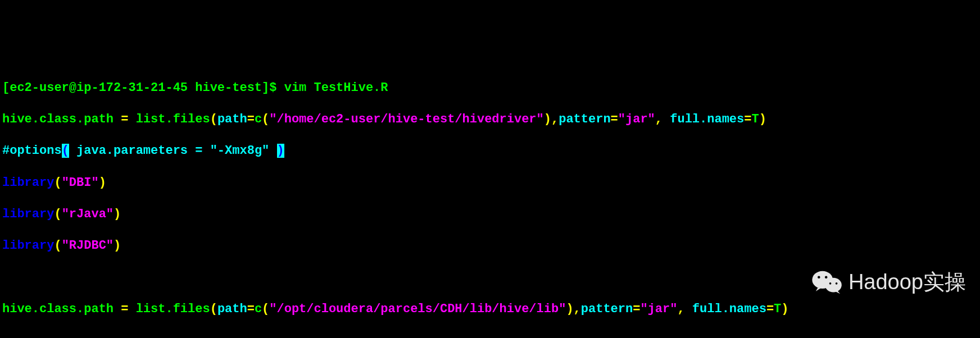 This screenshot has height=338, width=980. What do you see at coordinates (490, 120) in the screenshot?
I see `code-line-1: hive.class.path = list.files(path=c("/ho…` at bounding box center [490, 120].